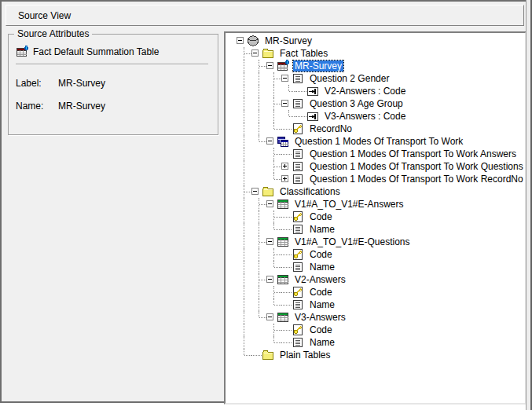  What do you see at coordinates (376, 116) in the screenshot?
I see `tree-node: V3-Answers : Code` at bounding box center [376, 116].